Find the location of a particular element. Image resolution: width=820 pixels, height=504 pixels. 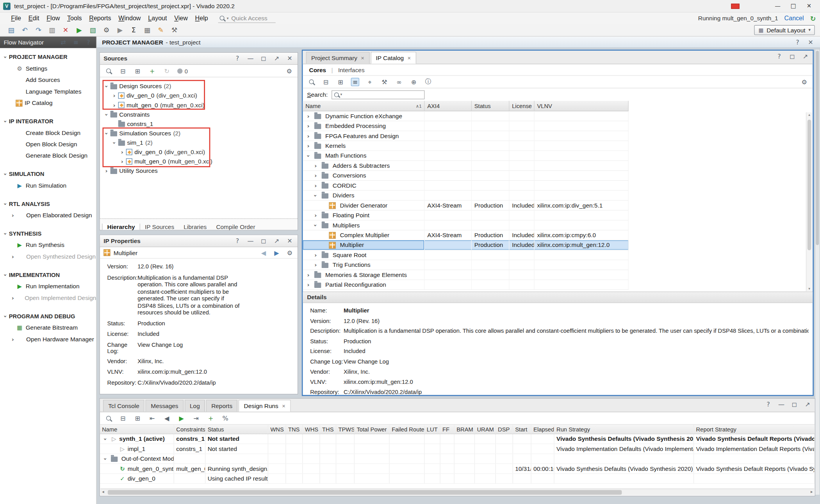

workspace-vertical-scrollbar is located at coordinates (818, 272).